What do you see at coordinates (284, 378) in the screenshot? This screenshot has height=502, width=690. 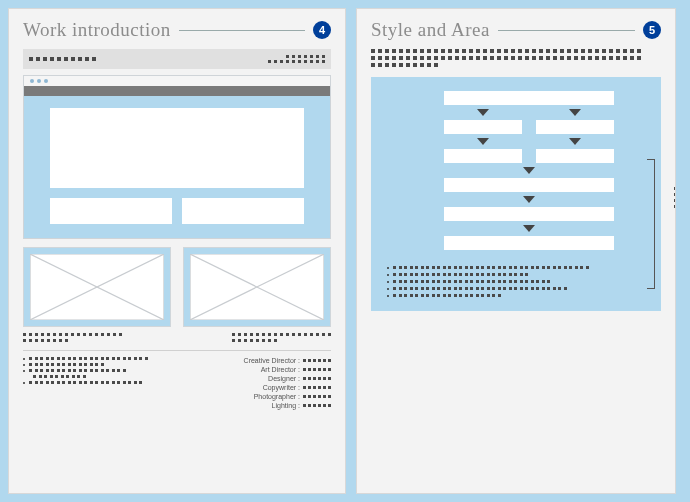 I see `credit-label: Designer :` at bounding box center [284, 378].